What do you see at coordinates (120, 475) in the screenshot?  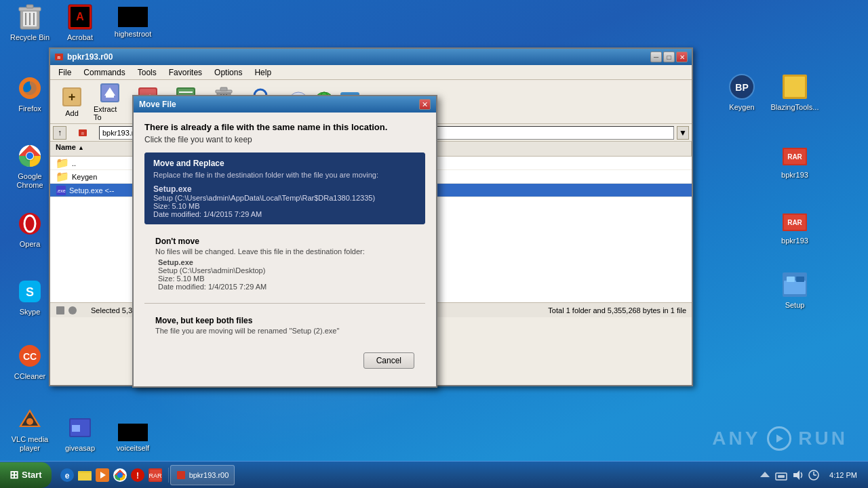 I see `taskbar-chrome-icon` at bounding box center [120, 475].